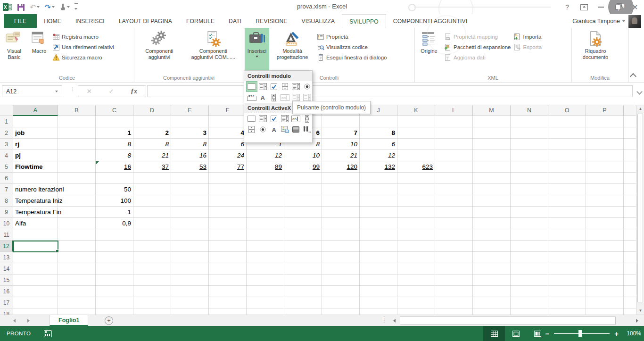  I want to click on text-box-control-icon: ab, so click(296, 119).